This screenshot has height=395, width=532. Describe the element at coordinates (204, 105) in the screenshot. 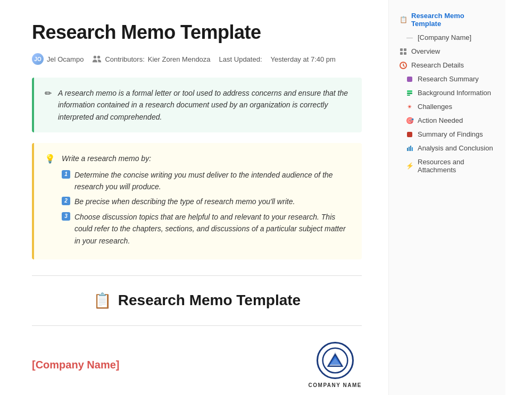

I see `info-box-text: A research memo is a formal letter or to…` at that location.